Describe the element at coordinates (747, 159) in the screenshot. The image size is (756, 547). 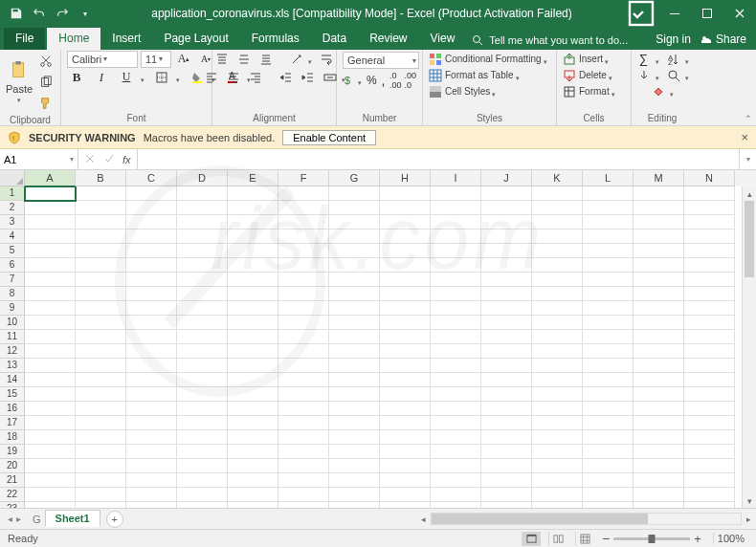
I see `expand-formula-bar: ▾` at that location.